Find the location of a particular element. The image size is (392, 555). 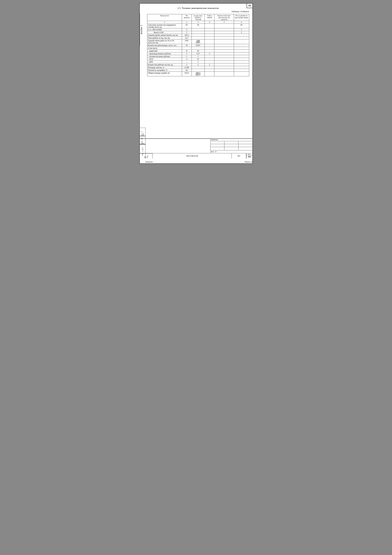

table-row: Количество рабочих постов, ед.222 is located at coordinates (198, 65).